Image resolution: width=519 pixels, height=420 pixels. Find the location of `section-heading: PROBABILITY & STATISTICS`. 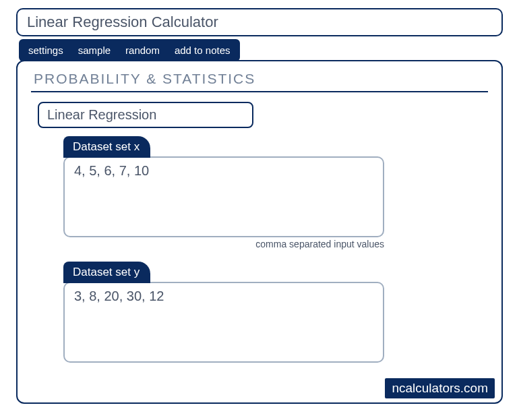

section-heading: PROBABILITY & STATISTICS is located at coordinates (260, 82).